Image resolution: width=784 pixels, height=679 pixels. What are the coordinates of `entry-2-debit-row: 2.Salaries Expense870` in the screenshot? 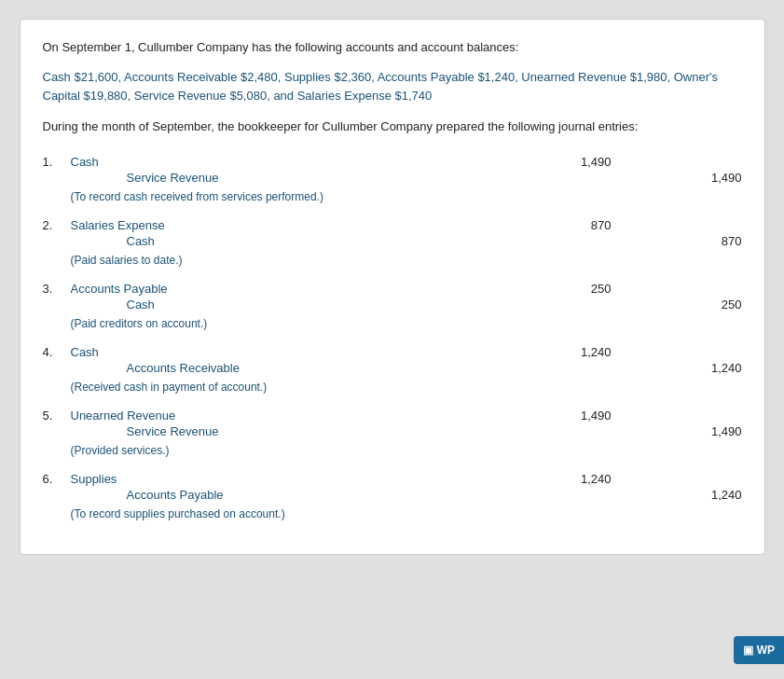 It's located at (392, 226).